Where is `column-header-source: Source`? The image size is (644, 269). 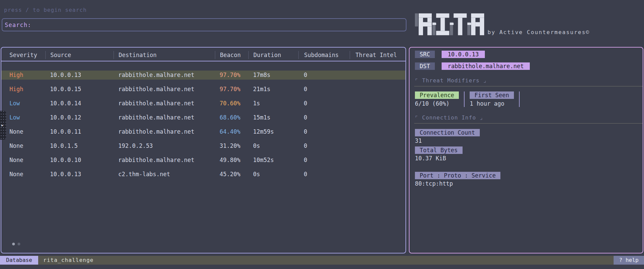
column-header-source: Source is located at coordinates (79, 55).